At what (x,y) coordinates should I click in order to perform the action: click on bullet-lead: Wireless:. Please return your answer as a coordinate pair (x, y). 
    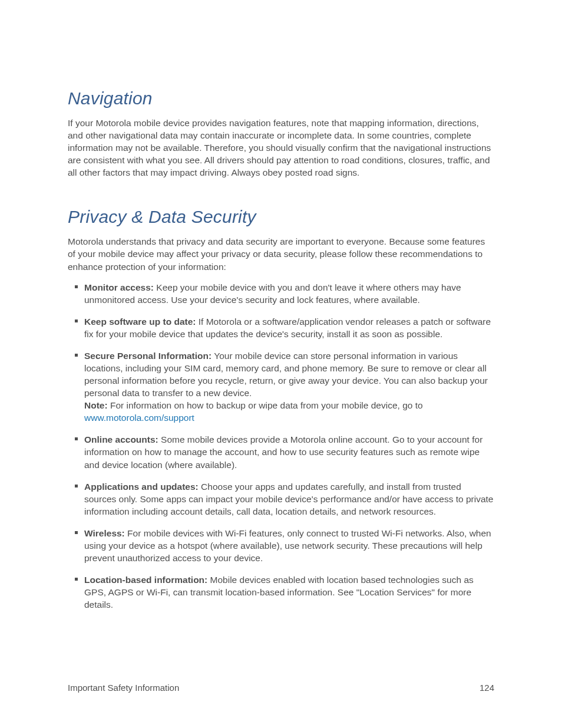
    Looking at the image, I should click on (105, 533).